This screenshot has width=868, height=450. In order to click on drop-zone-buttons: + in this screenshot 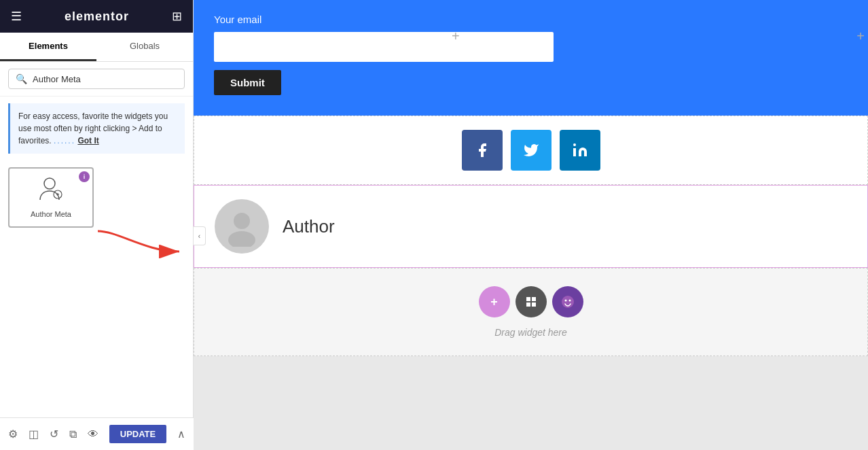, I will do `click(531, 302)`.